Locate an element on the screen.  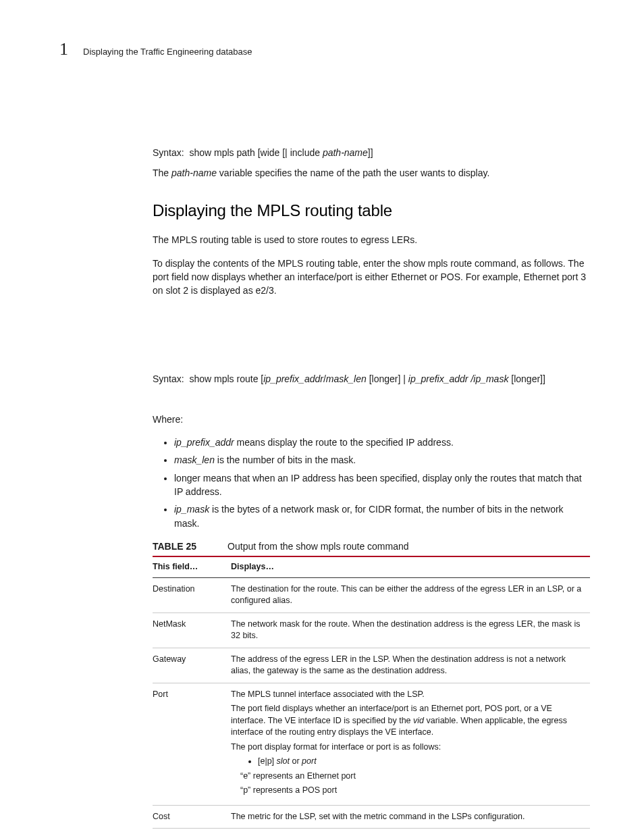
field-name: Gateway is located at coordinates (192, 665).